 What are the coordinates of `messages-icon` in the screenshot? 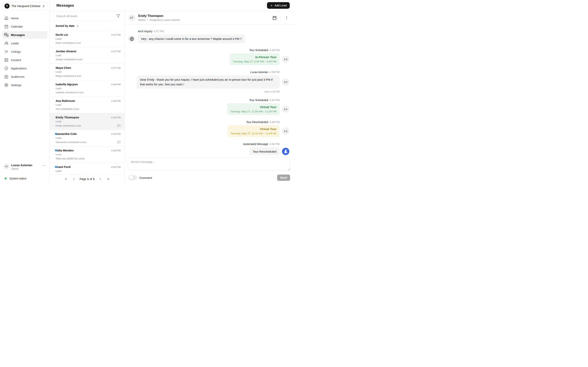 It's located at (6, 35).